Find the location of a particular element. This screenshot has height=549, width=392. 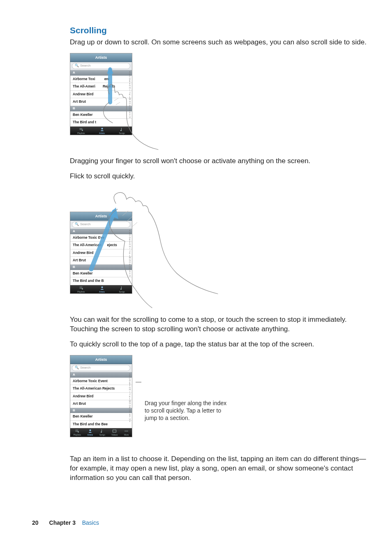

alpha-index: ABCDEFGHIJKLMNOPQRSTUV is located at coordinates (130, 400).